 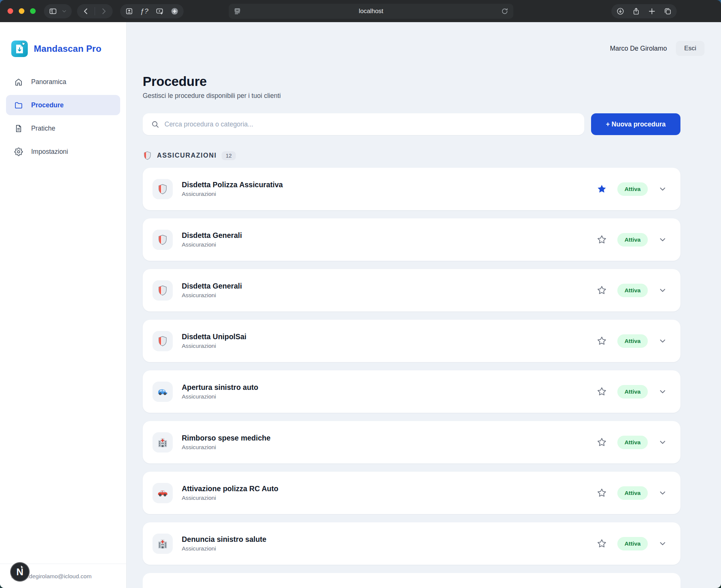 What do you see at coordinates (371, 11) in the screenshot?
I see `address-bar: localhost` at bounding box center [371, 11].